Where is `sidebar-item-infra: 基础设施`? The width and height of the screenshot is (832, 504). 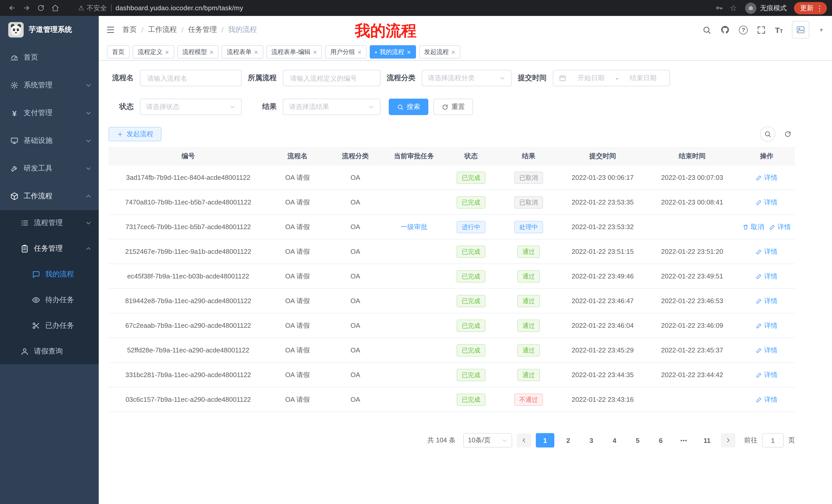
sidebar-item-infra: 基础设施 is located at coordinates (49, 141).